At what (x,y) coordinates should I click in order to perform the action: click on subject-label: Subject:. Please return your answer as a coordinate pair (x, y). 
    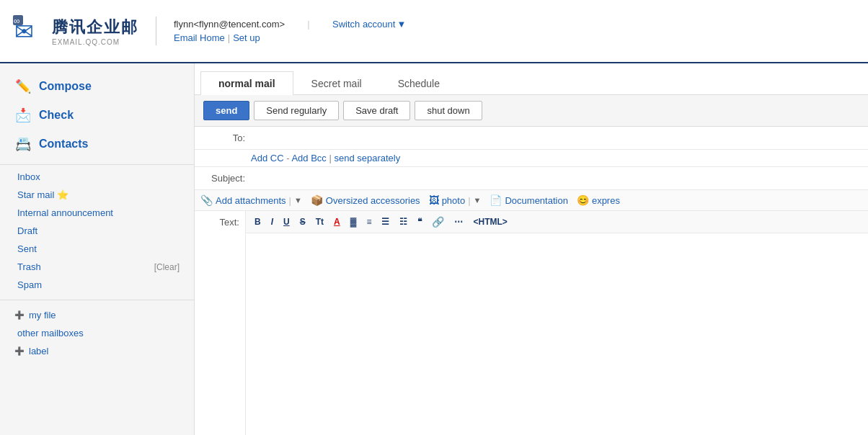
    Looking at the image, I should click on (226, 179).